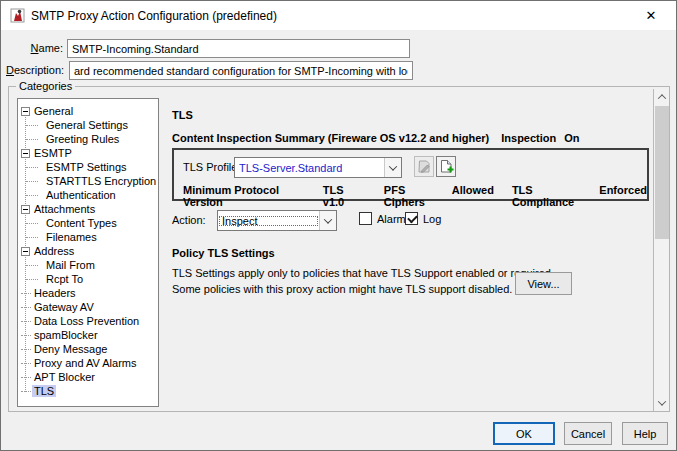 The image size is (677, 451). I want to click on categories-group-label: Categories, so click(46, 86).